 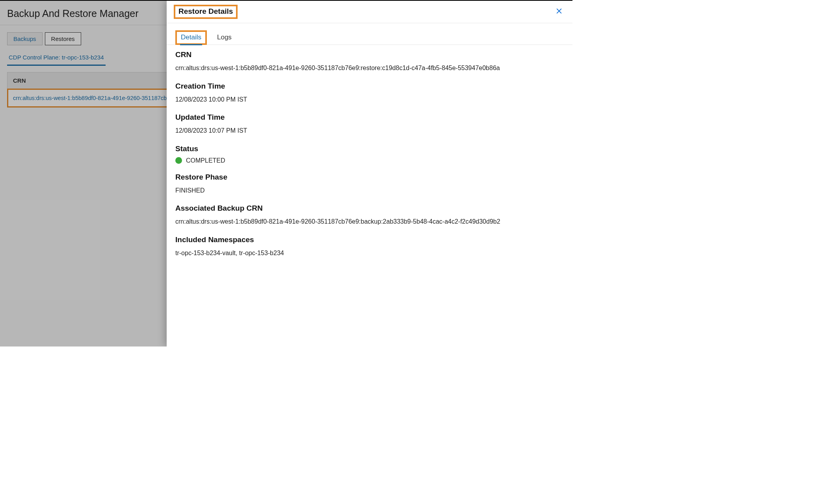 What do you see at coordinates (370, 55) in the screenshot?
I see `field-crn-label: CRN` at bounding box center [370, 55].